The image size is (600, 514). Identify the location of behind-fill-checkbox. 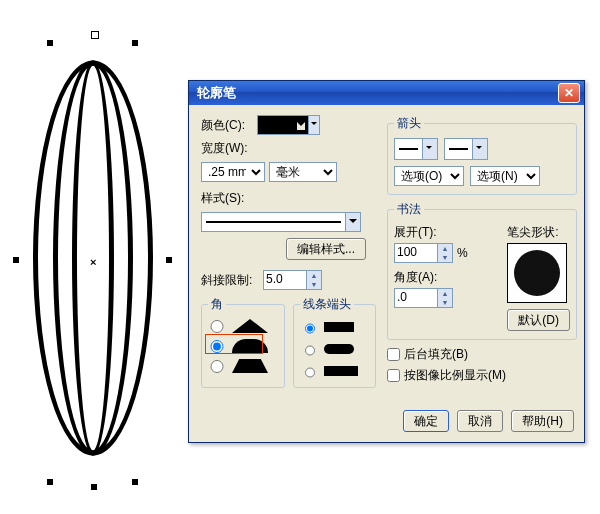
(394, 354).